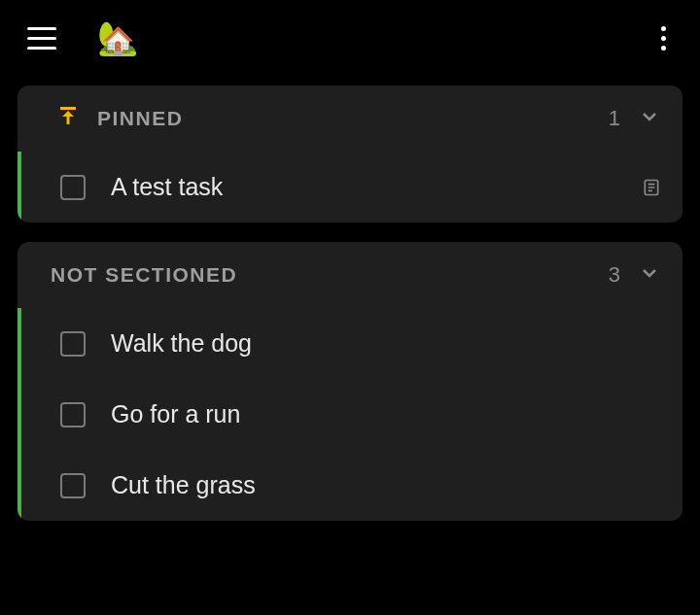 This screenshot has height=615, width=700. What do you see at coordinates (614, 275) in the screenshot?
I see `section-count: 3` at bounding box center [614, 275].